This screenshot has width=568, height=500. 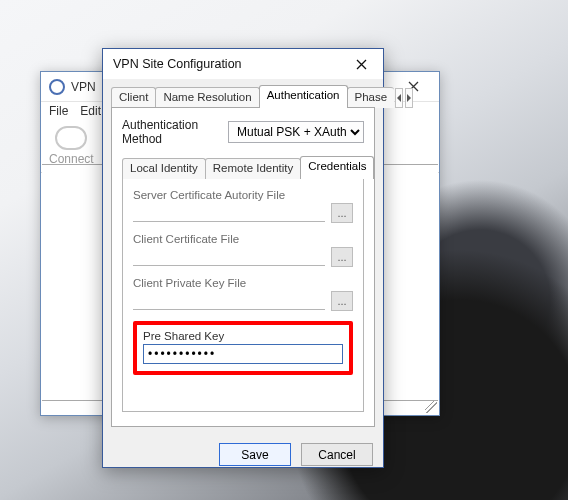 What do you see at coordinates (243, 195) in the screenshot?
I see `server-ca-label: Server Certificate Autority File` at bounding box center [243, 195].